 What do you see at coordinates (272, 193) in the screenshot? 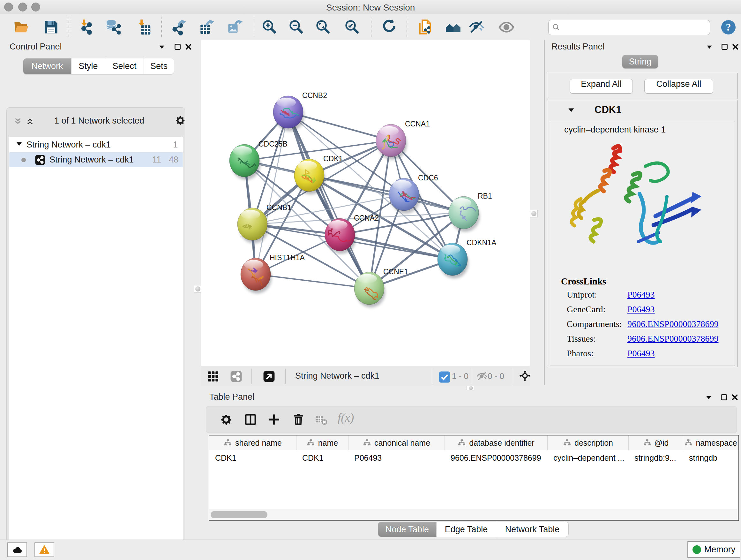
I see `network-edge-CCNB2-HIST1H1A` at bounding box center [272, 193].